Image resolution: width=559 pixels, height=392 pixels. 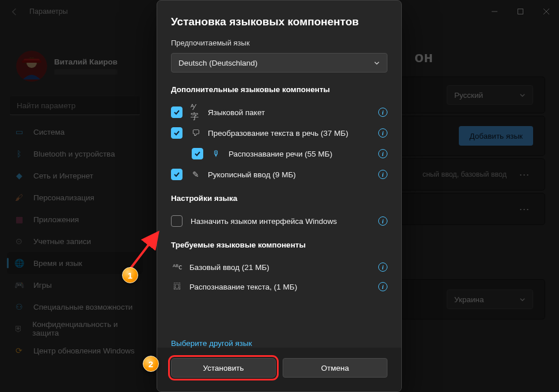 I want to click on microphone-icon: 🎙, so click(x=216, y=154).